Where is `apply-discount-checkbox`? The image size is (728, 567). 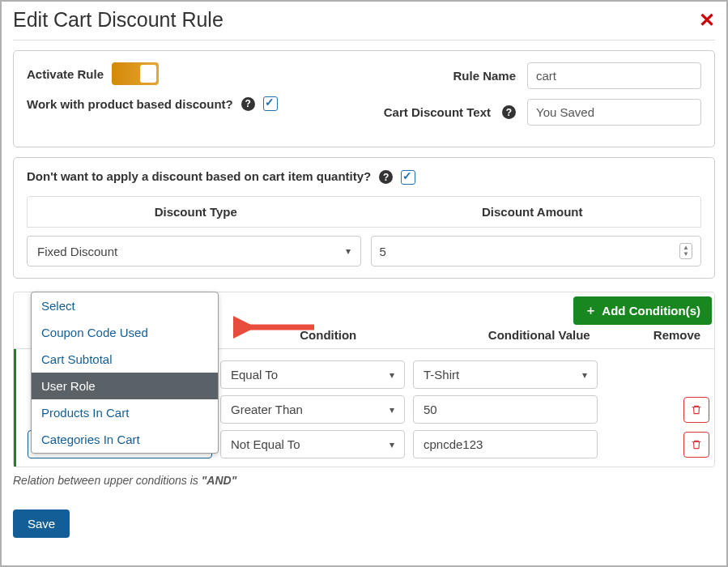 apply-discount-checkbox is located at coordinates (408, 177).